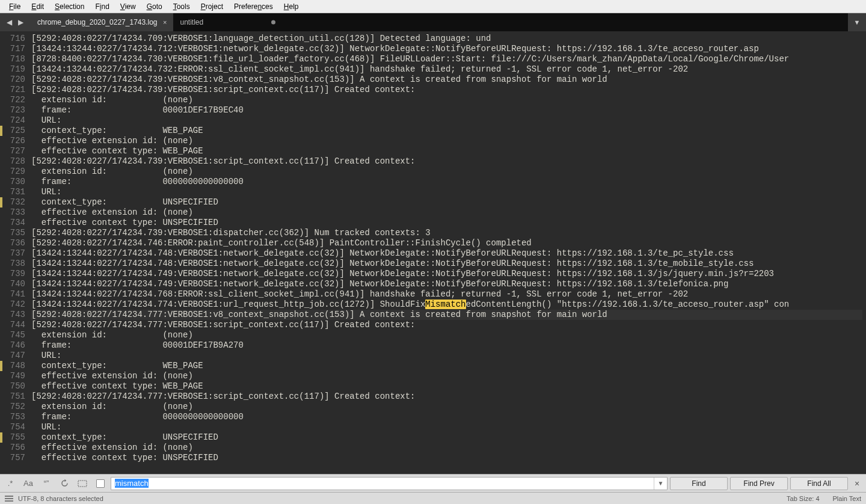 The height and width of the screenshot is (504, 866). Describe the element at coordinates (433, 483) in the screenshot. I see `find-bar: .* Aa “” ▼ Find Find Prev Find All ×` at that location.